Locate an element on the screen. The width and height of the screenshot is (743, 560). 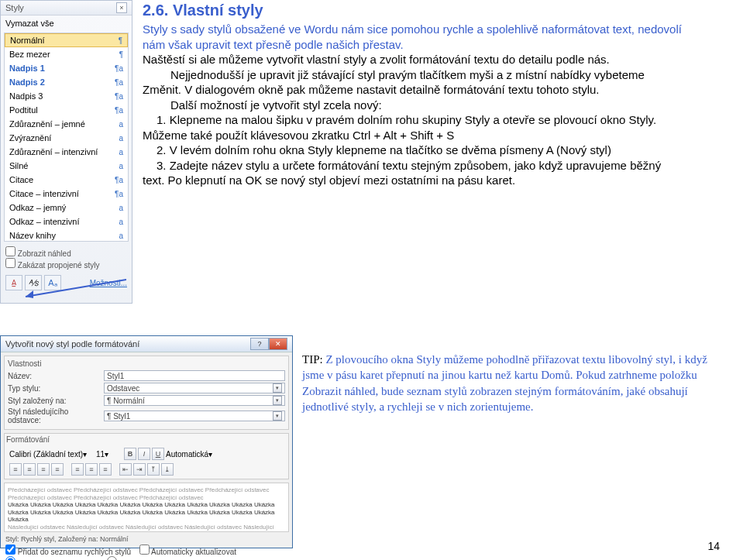
type-select: Odstavec▾ is located at coordinates (194, 388).